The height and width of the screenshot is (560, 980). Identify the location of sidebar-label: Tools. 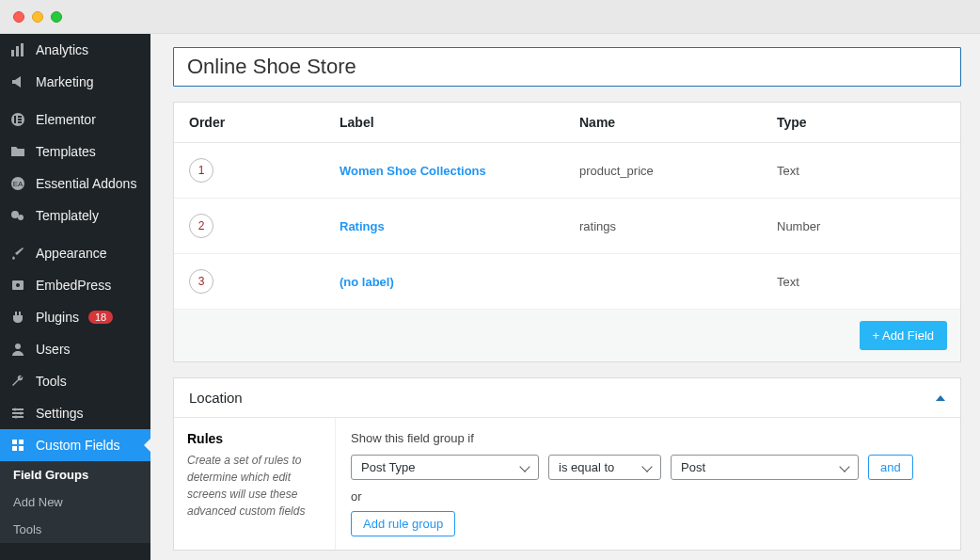
(51, 381).